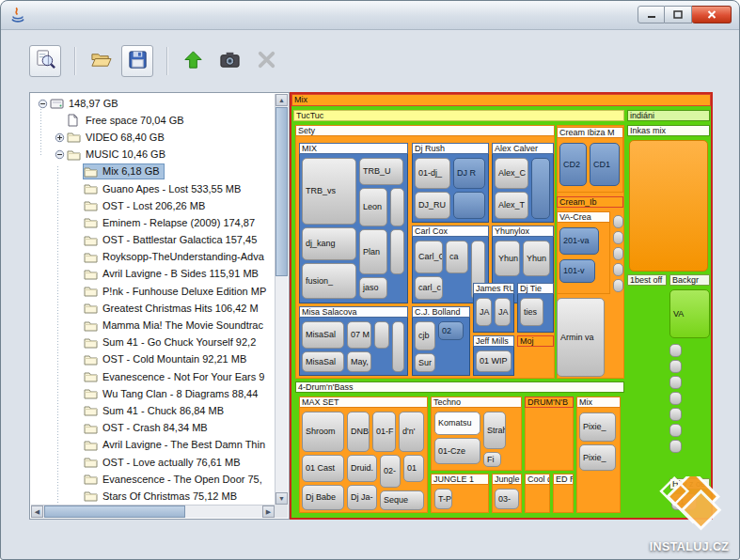  Describe the element at coordinates (363, 402) in the screenshot. I see `treemap-node-max-set: MAX SET` at that location.